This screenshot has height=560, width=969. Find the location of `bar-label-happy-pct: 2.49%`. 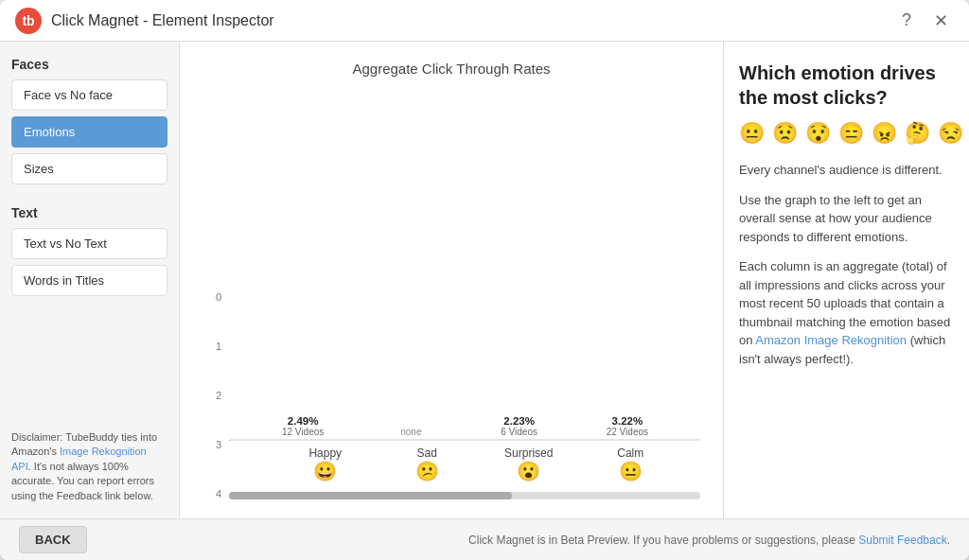

bar-label-happy-pct: 2.49% is located at coordinates (303, 421).